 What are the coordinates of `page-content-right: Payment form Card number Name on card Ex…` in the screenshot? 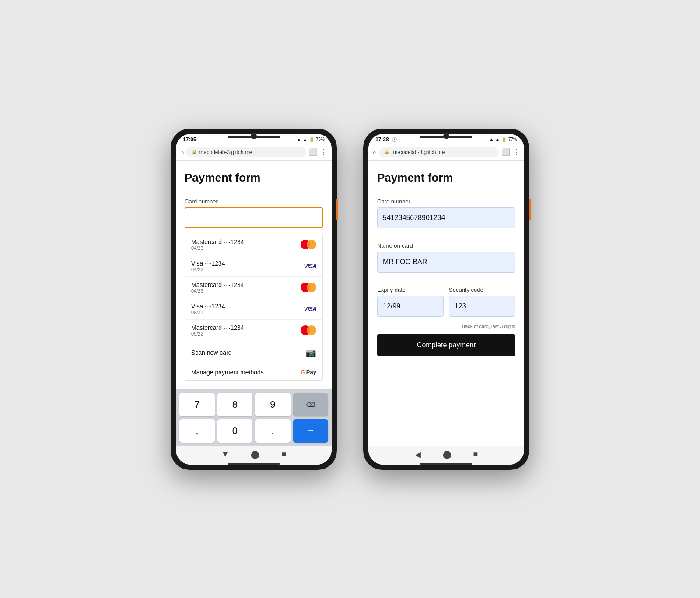 It's located at (446, 304).